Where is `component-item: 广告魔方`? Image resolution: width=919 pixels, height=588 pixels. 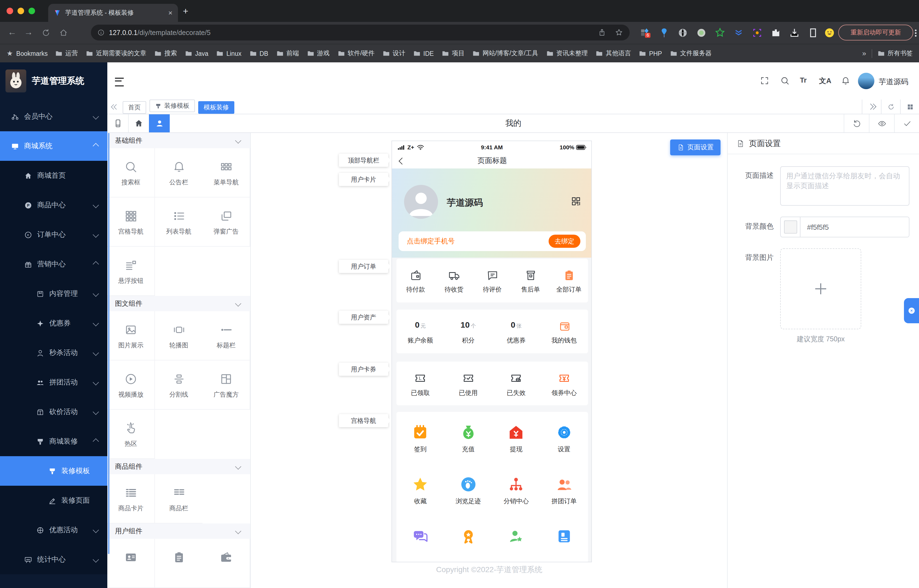
component-item: 广告魔方 is located at coordinates (226, 385).